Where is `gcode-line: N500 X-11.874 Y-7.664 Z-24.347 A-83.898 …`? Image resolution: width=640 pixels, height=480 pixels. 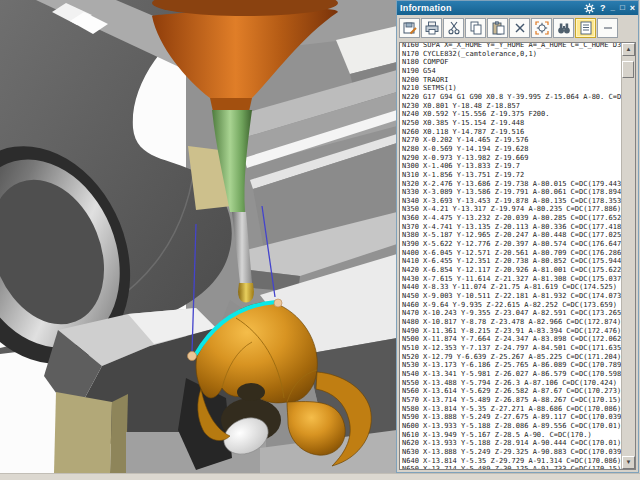 gcode-line: N500 X-11.874 Y-7.664 Z-24.347 A-83.898 … is located at coordinates (512, 340).